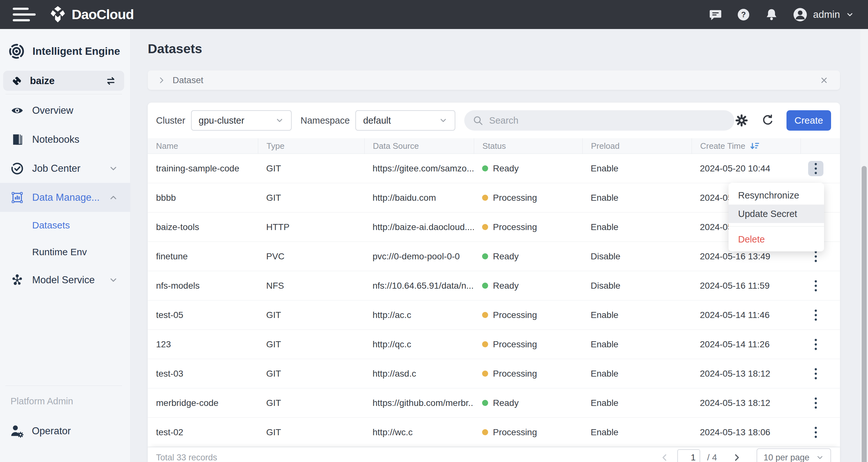 This screenshot has height=462, width=868. I want to click on sidebar-item-job-center: Job Center, so click(65, 168).